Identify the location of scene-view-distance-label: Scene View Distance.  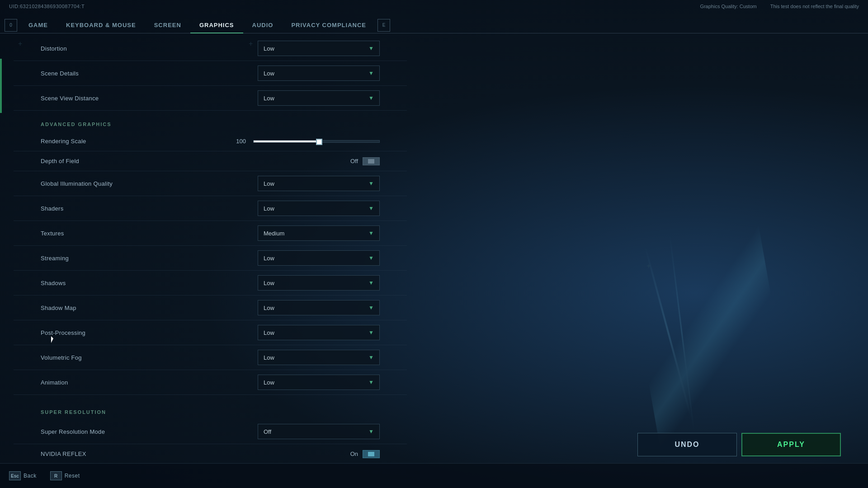
(70, 99).